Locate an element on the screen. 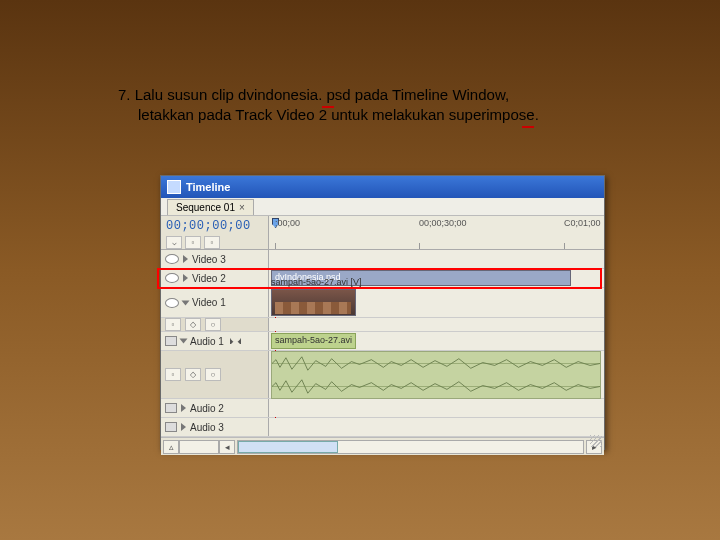 The width and height of the screenshot is (720, 540). clip-video-sampah is located at coordinates (314, 302).